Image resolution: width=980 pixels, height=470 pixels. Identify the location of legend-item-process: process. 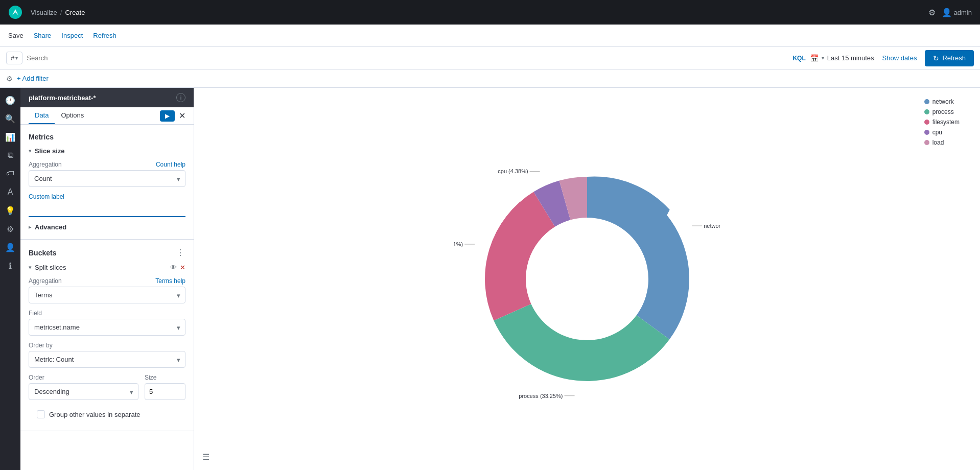
(942, 112).